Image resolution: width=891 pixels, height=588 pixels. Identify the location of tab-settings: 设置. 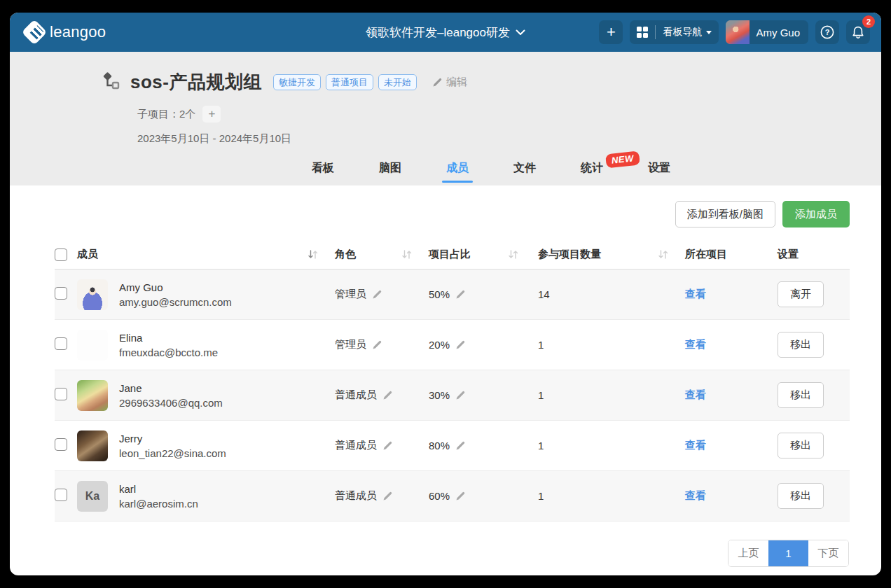
(659, 171).